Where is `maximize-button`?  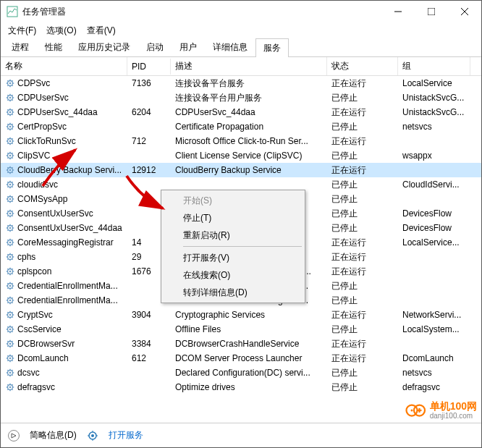
maximize-button is located at coordinates (431, 12).